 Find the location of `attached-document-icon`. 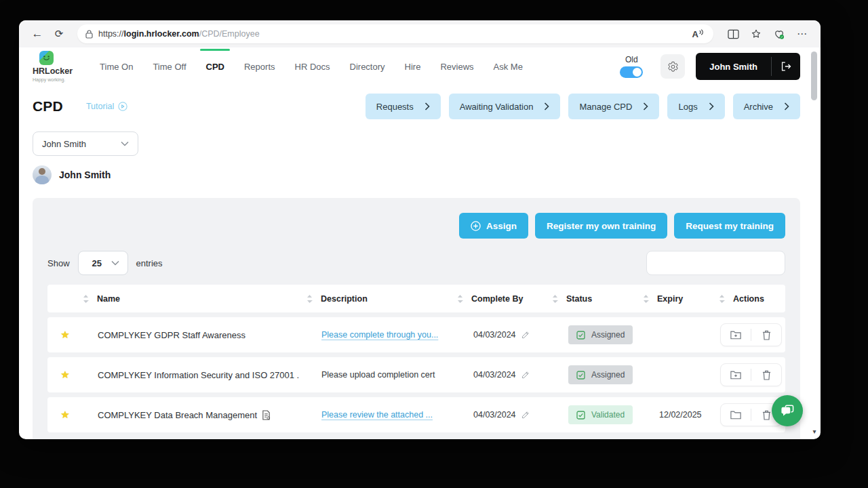

attached-document-icon is located at coordinates (266, 415).